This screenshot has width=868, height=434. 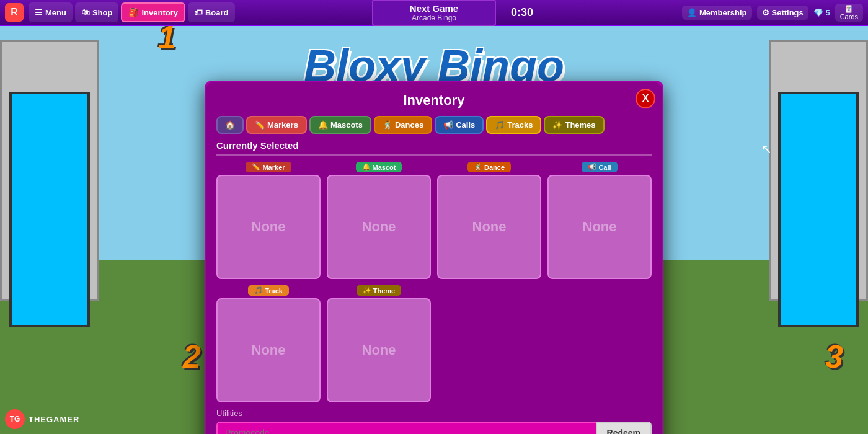 What do you see at coordinates (500, 125) in the screenshot?
I see `tracks-icon: 🎵` at bounding box center [500, 125].